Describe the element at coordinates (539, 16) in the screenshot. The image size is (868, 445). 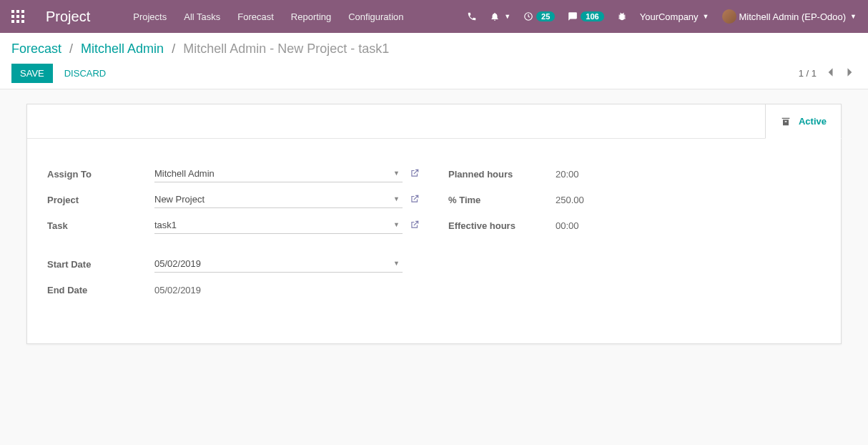
I see `activities-icon: 25` at that location.